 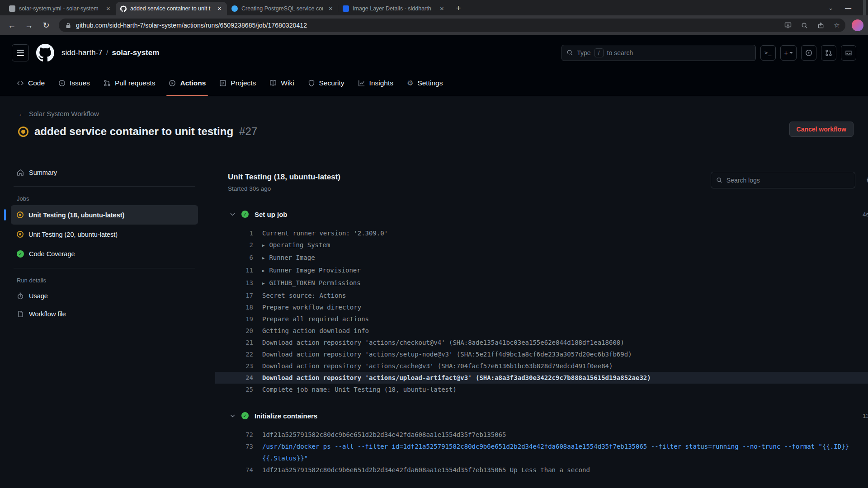 I want to click on breadcrumb: sidd-harth-7 / solar-system, so click(x=110, y=53).